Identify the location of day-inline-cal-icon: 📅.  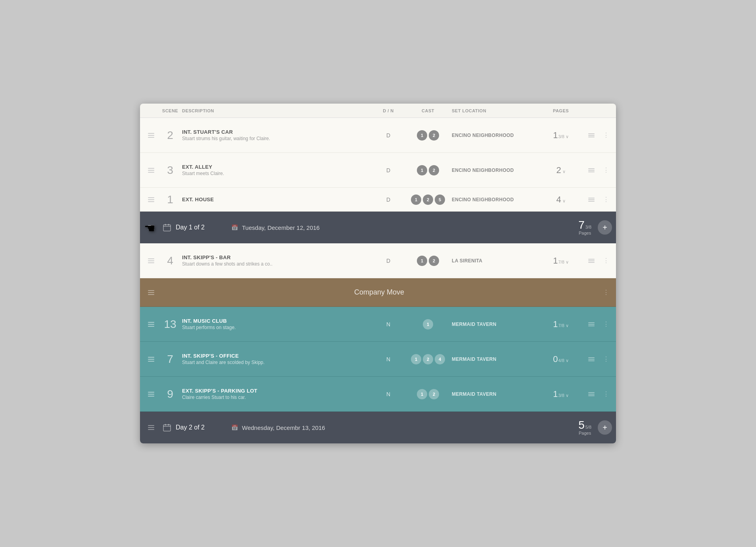
(235, 227).